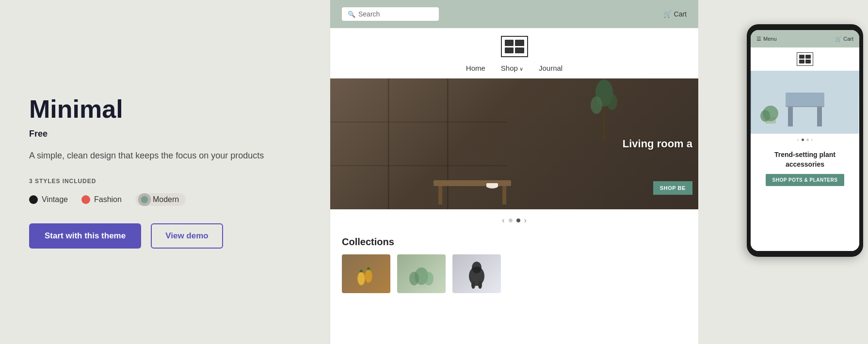 This screenshot has height=344, width=868. What do you see at coordinates (812, 140) in the screenshot?
I see `phone-next-arrow: ›` at bounding box center [812, 140].